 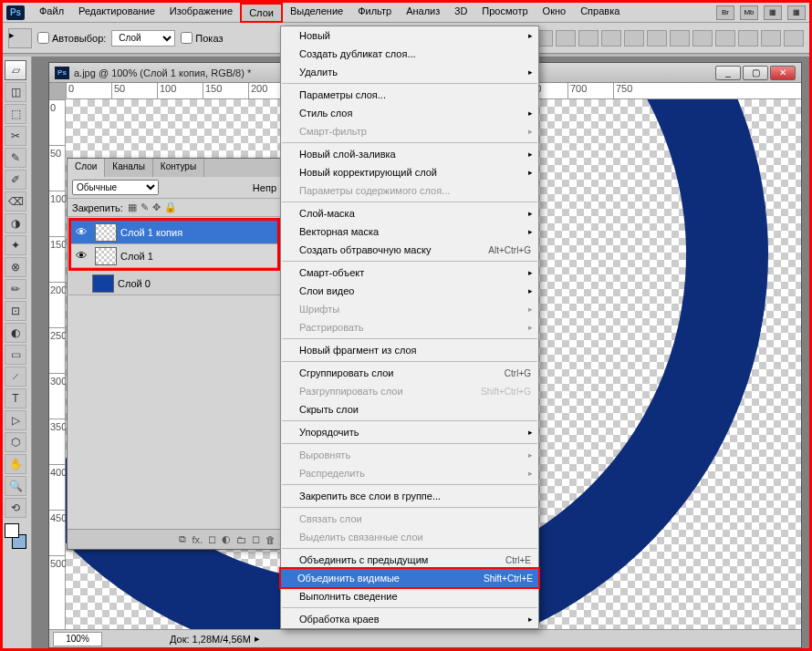 I want to click on menu-item: Новый, so click(x=410, y=36).